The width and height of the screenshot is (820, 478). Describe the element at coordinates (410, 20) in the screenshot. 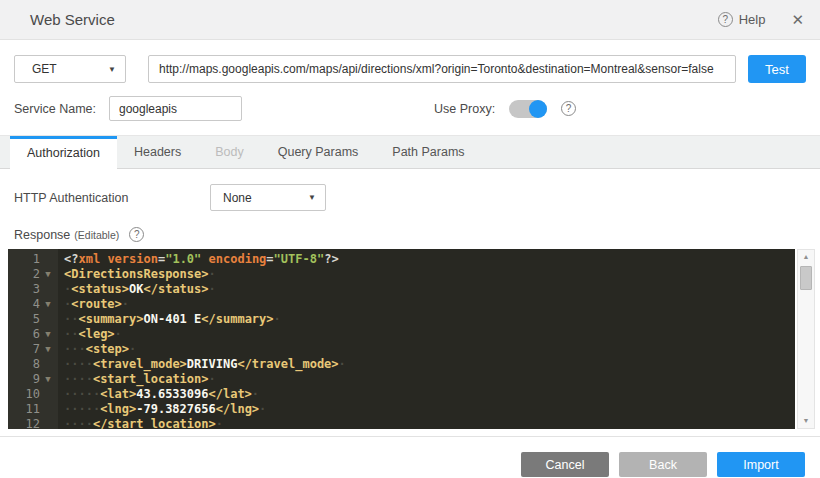

I see `dialog-header: Web Service ? Help ✕` at that location.